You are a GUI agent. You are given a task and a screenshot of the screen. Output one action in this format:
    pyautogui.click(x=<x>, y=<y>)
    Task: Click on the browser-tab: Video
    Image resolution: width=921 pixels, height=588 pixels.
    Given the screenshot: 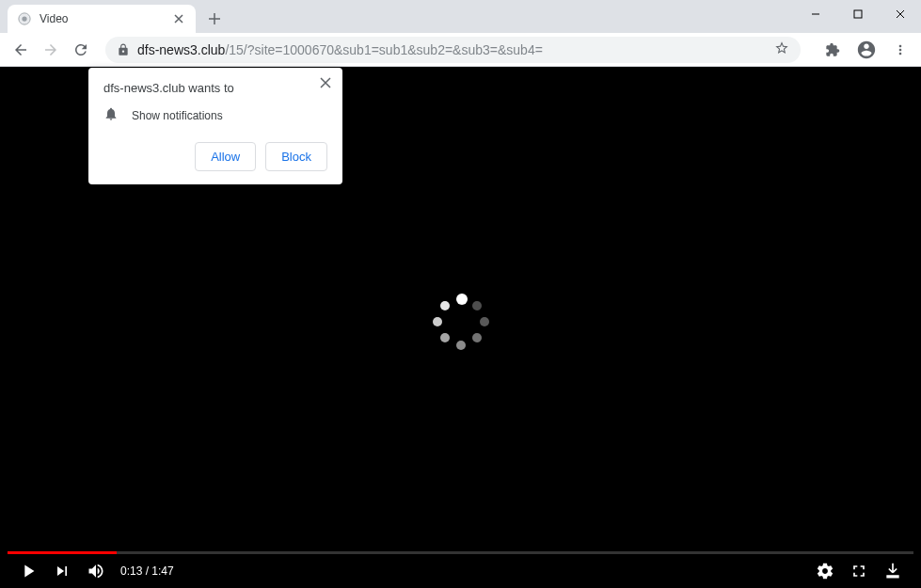 What is the action you would take?
    pyautogui.click(x=102, y=19)
    